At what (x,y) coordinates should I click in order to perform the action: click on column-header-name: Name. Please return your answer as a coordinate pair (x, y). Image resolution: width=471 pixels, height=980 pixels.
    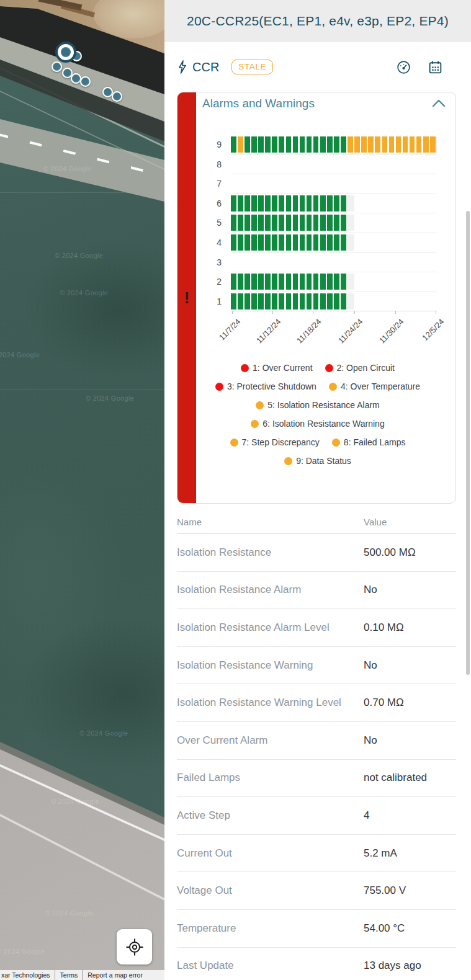
    Looking at the image, I should click on (189, 522).